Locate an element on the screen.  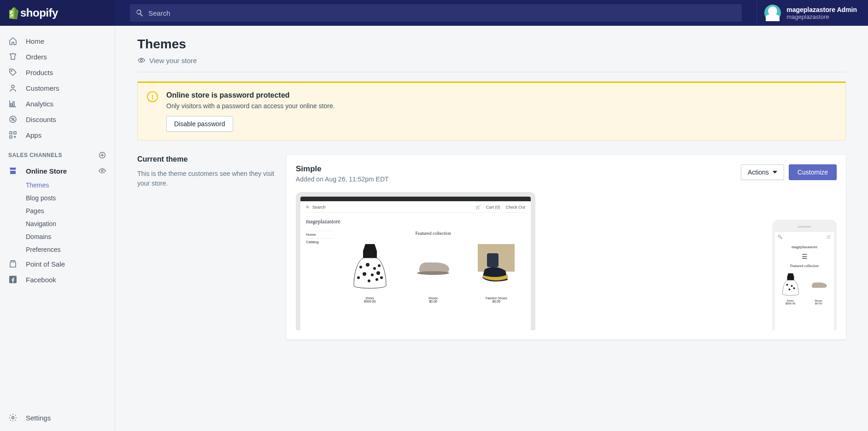
search-input is located at coordinates (442, 13).